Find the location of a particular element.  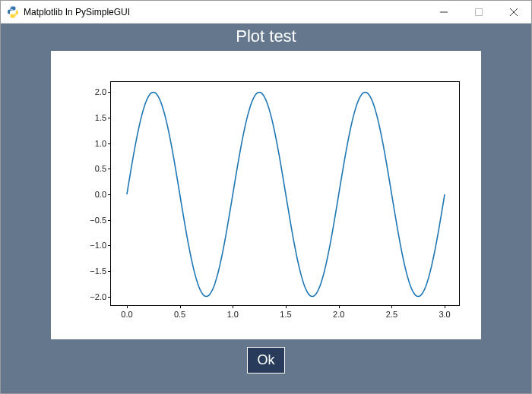

ytick-label: −0.5 is located at coordinates (98, 220).